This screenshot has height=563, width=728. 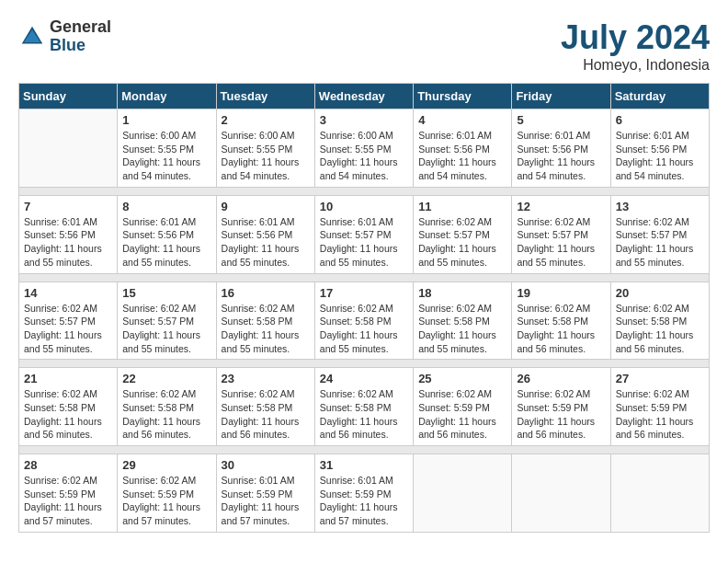 What do you see at coordinates (561, 320) in the screenshot?
I see `calendar-cell: 19Sunrise: 6:02 AMSunset: 5:58 PMDayligh…` at bounding box center [561, 320].